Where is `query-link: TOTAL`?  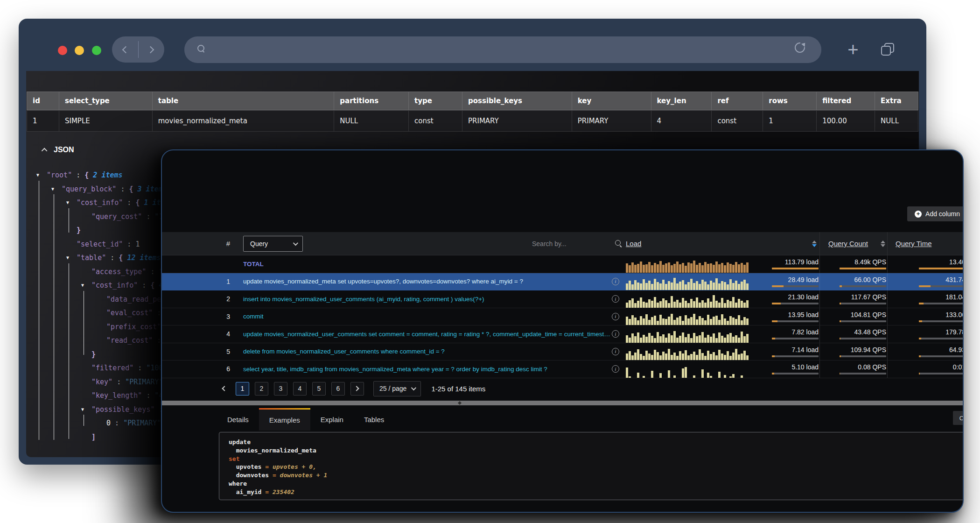 query-link: TOTAL is located at coordinates (253, 264).